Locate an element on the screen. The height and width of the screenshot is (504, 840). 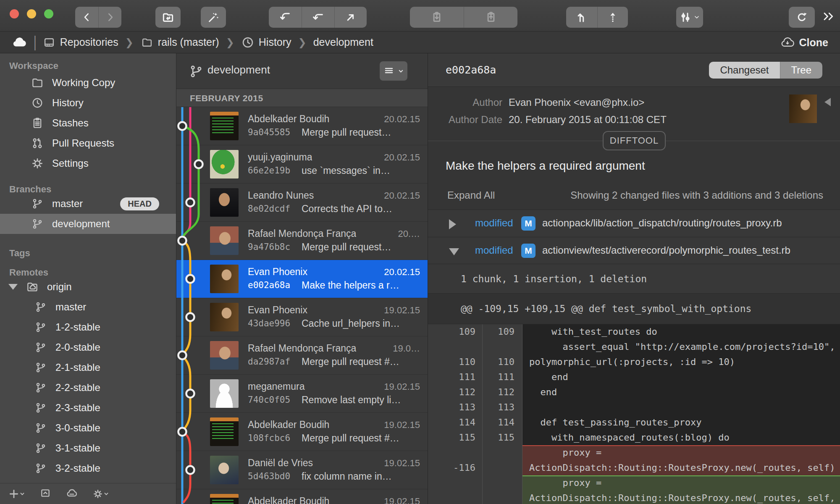
old-line-number: 112 is located at coordinates (455, 392).